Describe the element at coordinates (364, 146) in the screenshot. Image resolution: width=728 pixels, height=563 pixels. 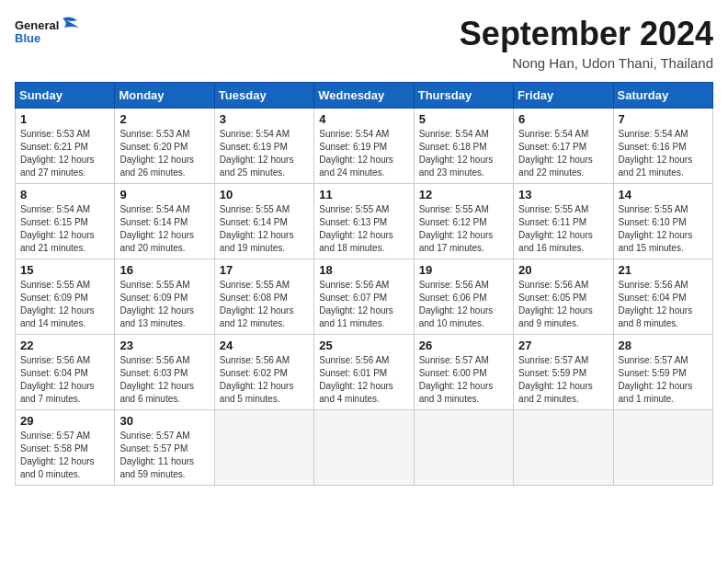
I see `calendar-week-row: 1Sunrise: 5:53 AMSunset: 6:21 PMDaylight…` at that location.